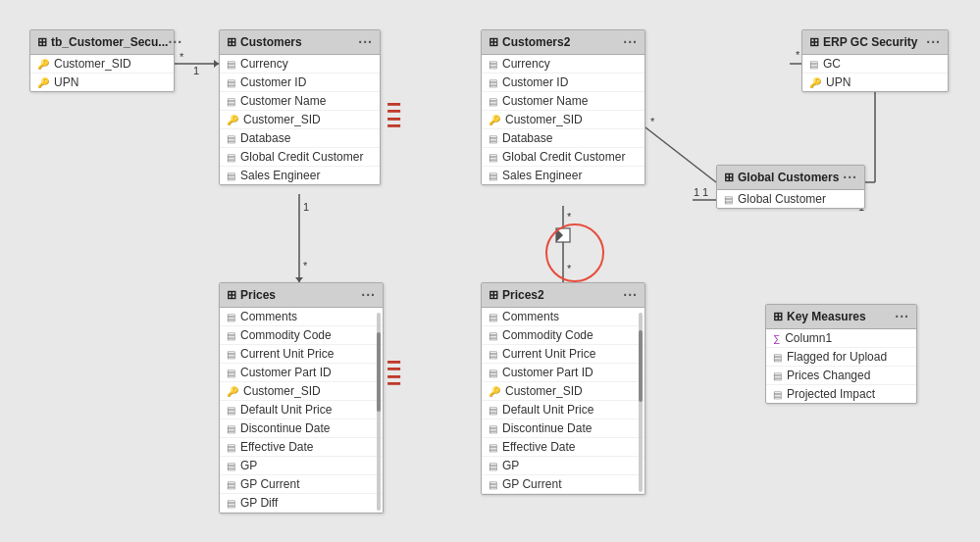 Image resolution: width=980 pixels, height=542 pixels. I want to click on row-p2-sid: 🔑Customer_SID, so click(563, 392).